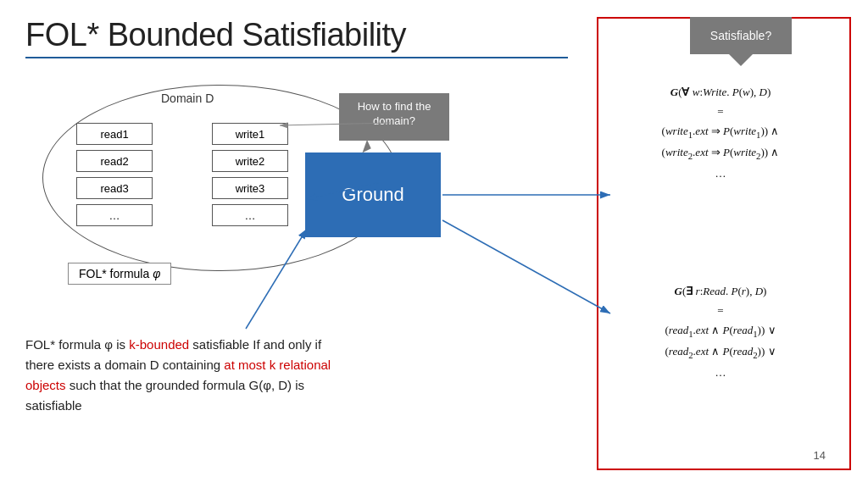 The image size is (868, 488). I want to click on read3-box: read3, so click(114, 188).